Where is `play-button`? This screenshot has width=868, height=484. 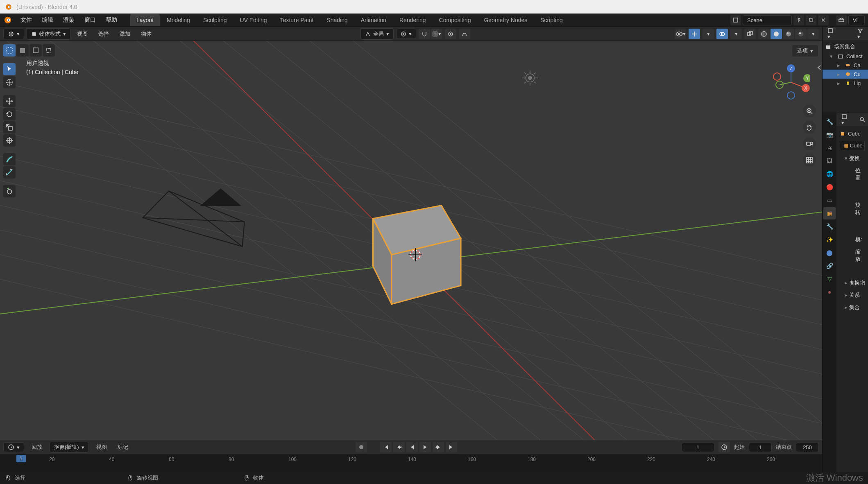
play-button is located at coordinates (425, 447).